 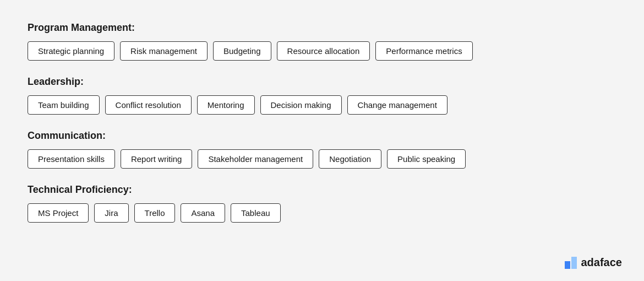 What do you see at coordinates (426, 159) in the screenshot?
I see `skill-tag: Public speaking` at bounding box center [426, 159].